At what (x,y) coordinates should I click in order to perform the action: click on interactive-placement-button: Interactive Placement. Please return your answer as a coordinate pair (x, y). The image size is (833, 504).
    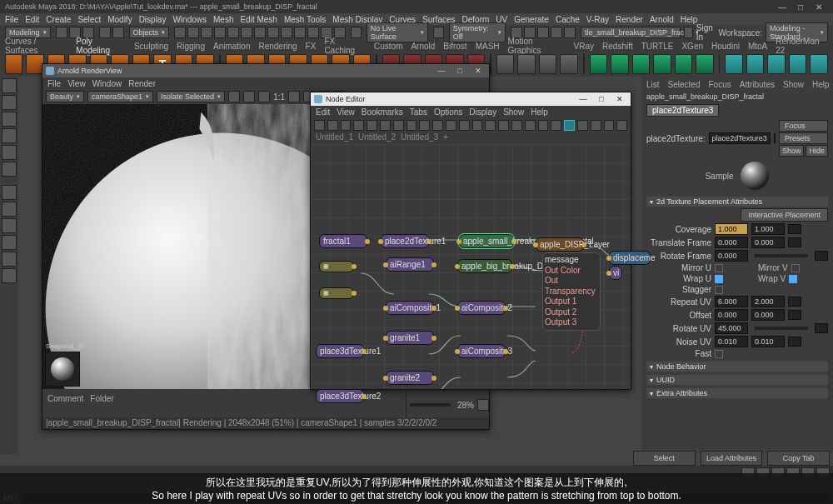
    Looking at the image, I should click on (785, 215).